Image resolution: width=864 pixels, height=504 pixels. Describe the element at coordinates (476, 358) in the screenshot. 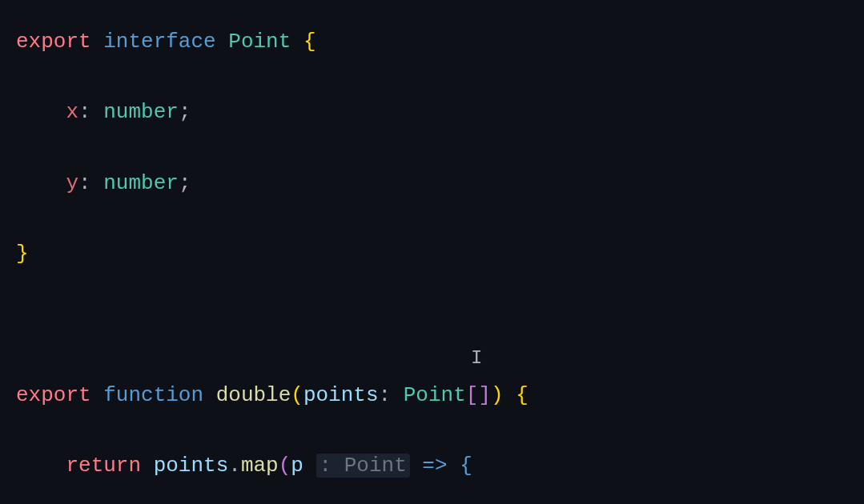

I see `text-cursor-icon: I` at that location.